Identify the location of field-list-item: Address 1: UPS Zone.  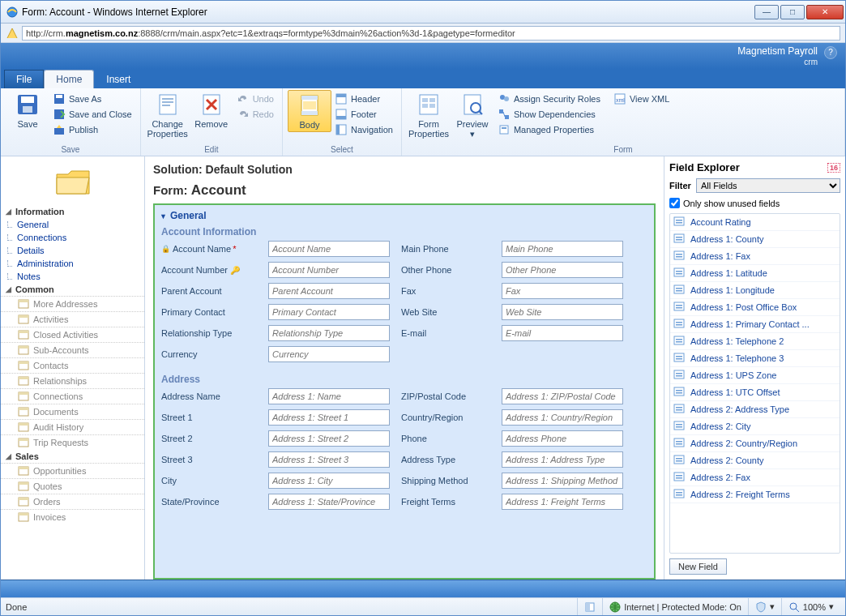
(755, 376).